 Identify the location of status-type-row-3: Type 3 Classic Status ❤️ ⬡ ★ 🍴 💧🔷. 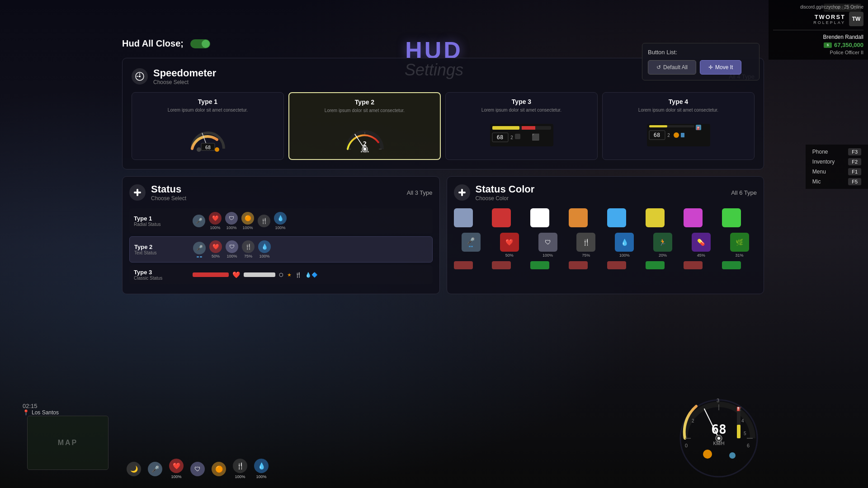
(281, 275).